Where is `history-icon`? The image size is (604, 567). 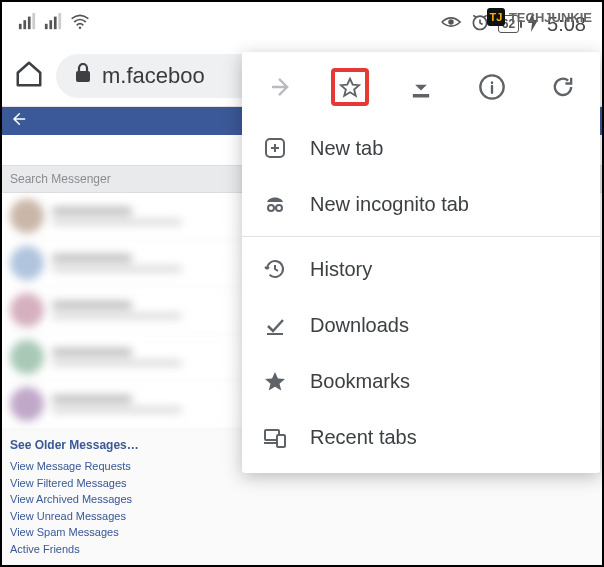
history-icon is located at coordinates (275, 269).